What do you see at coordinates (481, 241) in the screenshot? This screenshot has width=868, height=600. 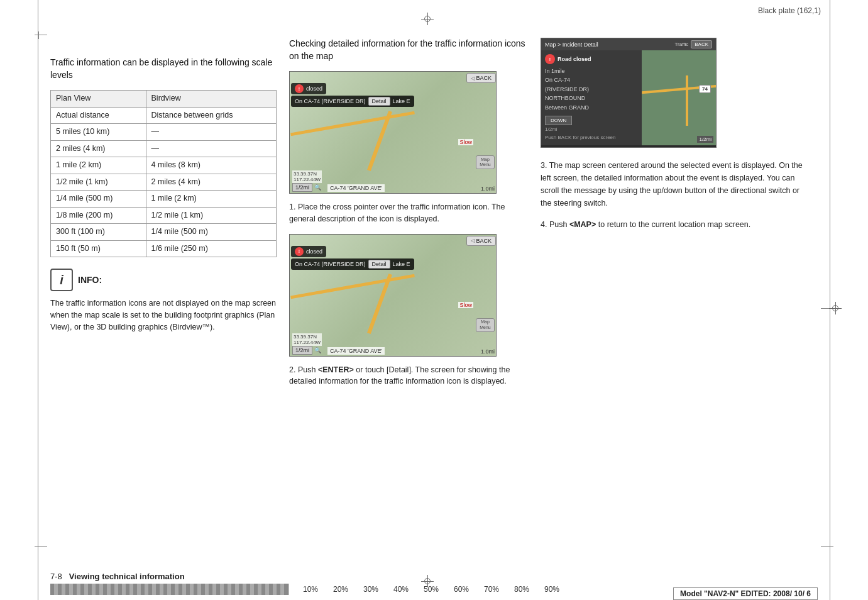 I see `map-back-btn-2: ◁ BACK` at bounding box center [481, 241].